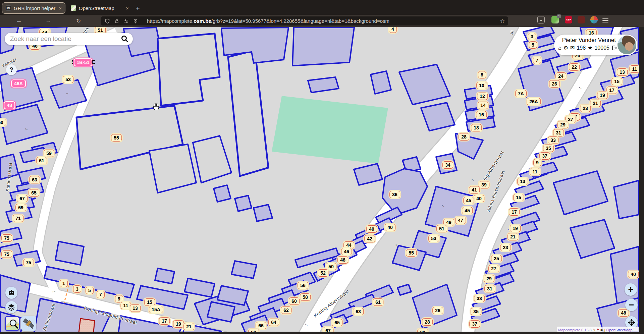 Image resolution: width=644 pixels, height=334 pixels. I want to click on house-number-badge: 65, so click(337, 323).